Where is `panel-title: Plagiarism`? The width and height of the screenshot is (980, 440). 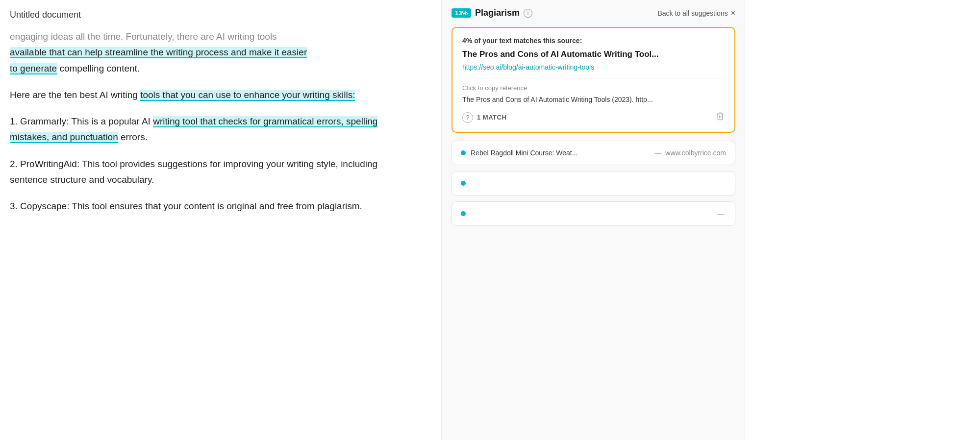
panel-title: Plagiarism is located at coordinates (497, 13).